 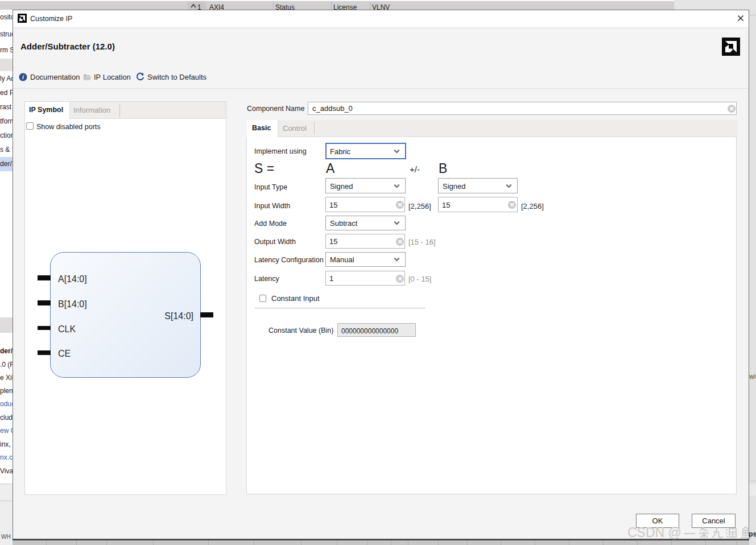 What do you see at coordinates (23, 77) in the screenshot?
I see `svg-text: i` at bounding box center [23, 77].